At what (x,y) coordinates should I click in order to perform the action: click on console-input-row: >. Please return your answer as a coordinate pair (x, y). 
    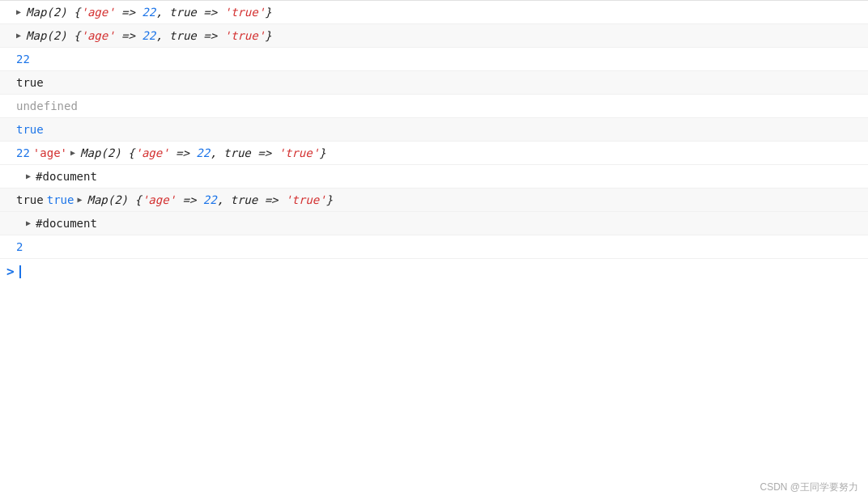
    Looking at the image, I should click on (434, 272).